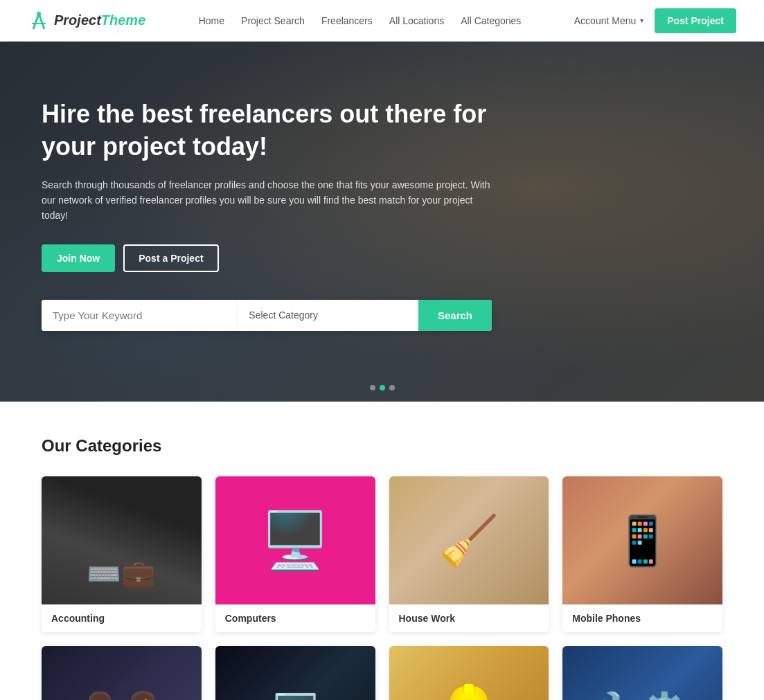  I want to click on hero-buttons: Join Now Post a Project, so click(267, 258).